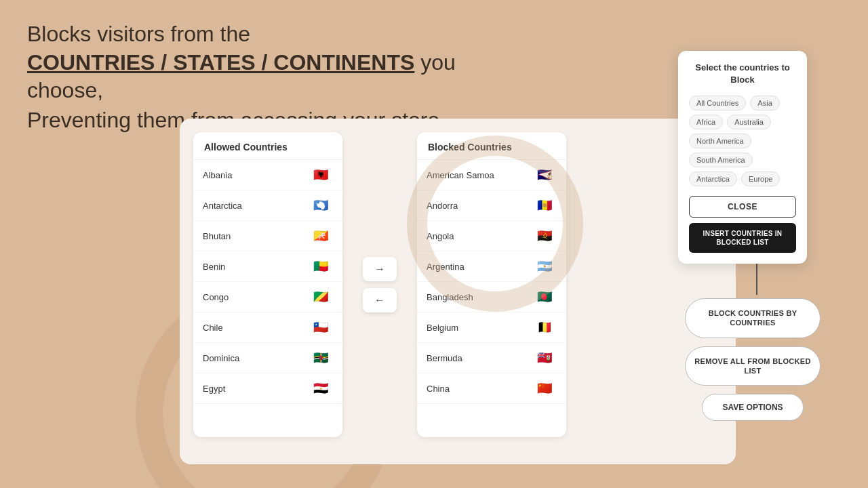 This screenshot has height=488, width=868. What do you see at coordinates (753, 407) in the screenshot?
I see `save-options-button: SAVE OPTIONS` at bounding box center [753, 407].